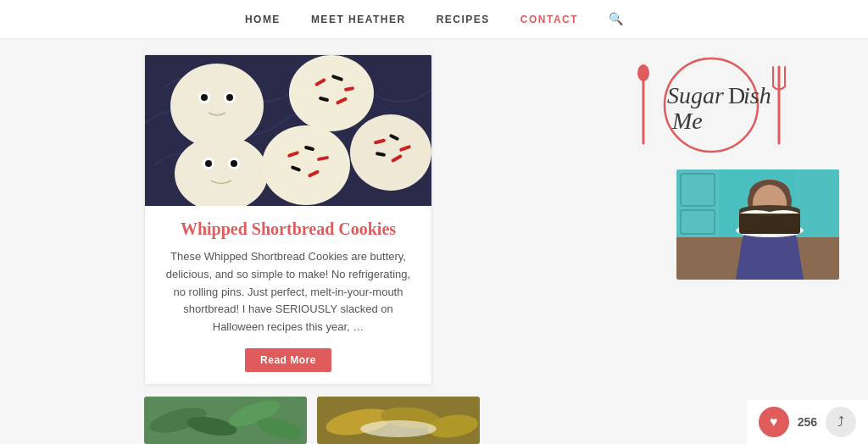 Image resolution: width=868 pixels, height=444 pixels. Describe the element at coordinates (841, 422) in the screenshot. I see `share-button: ⤴` at that location.